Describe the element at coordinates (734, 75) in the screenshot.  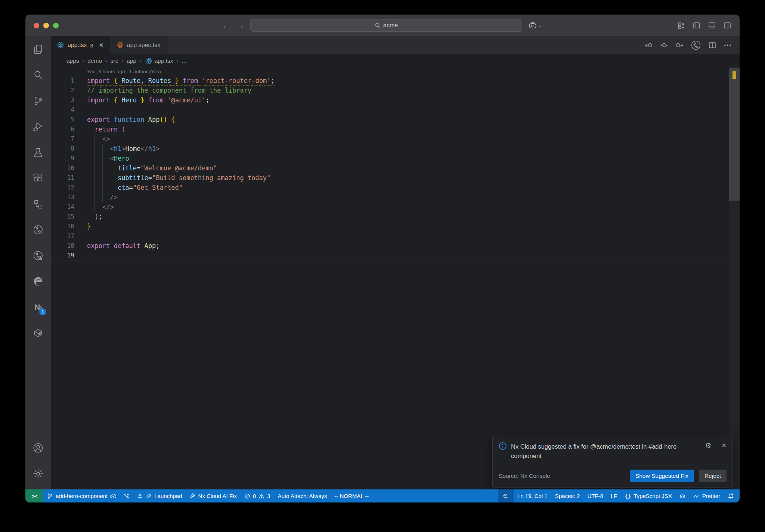
I see `overview-warning-marker` at that location.